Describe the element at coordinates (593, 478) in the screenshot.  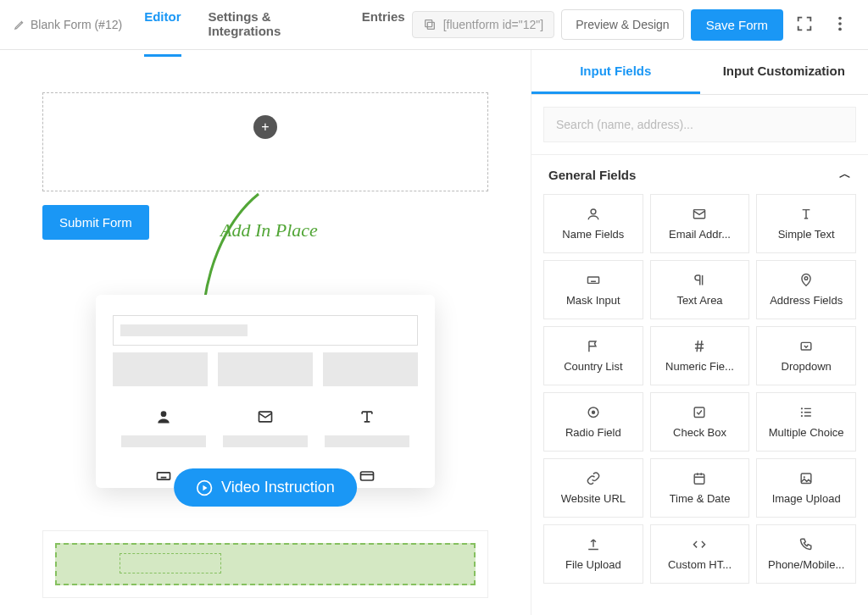
I see `link-icon` at that location.